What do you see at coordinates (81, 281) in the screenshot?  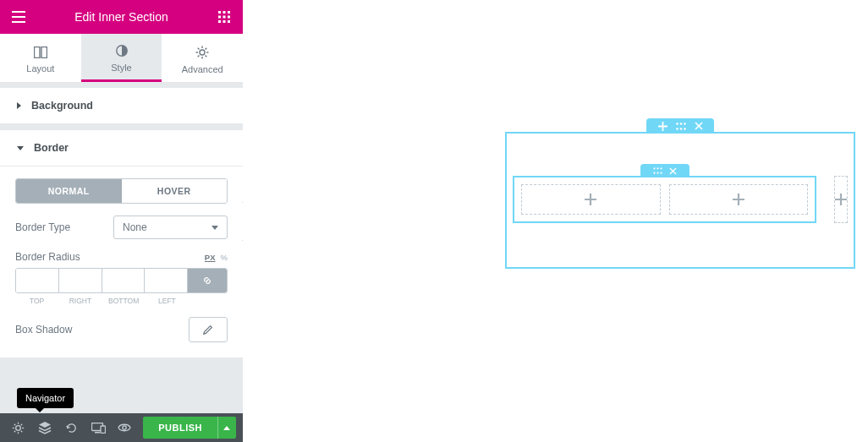 I see `radius-right-input` at bounding box center [81, 281].